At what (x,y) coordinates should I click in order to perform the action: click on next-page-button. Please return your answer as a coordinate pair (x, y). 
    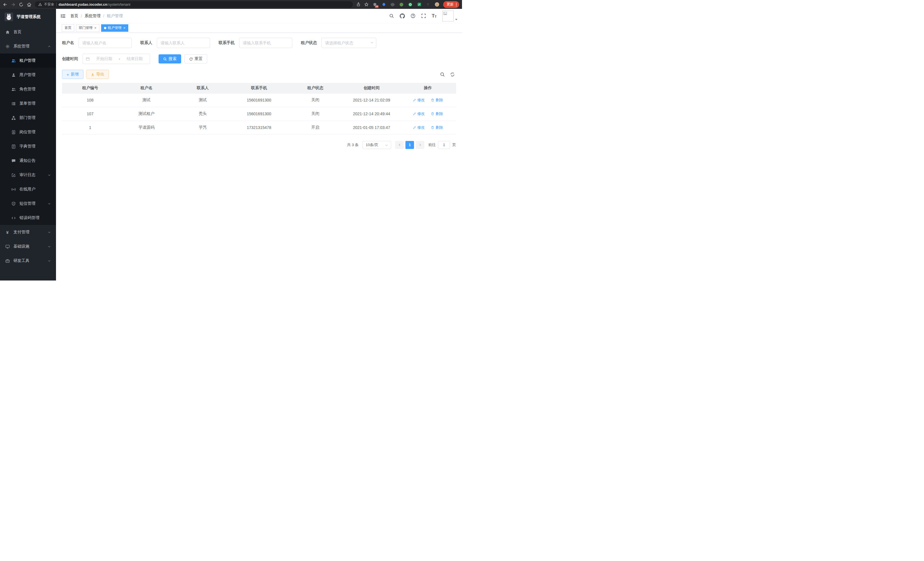
    Looking at the image, I should click on (420, 145).